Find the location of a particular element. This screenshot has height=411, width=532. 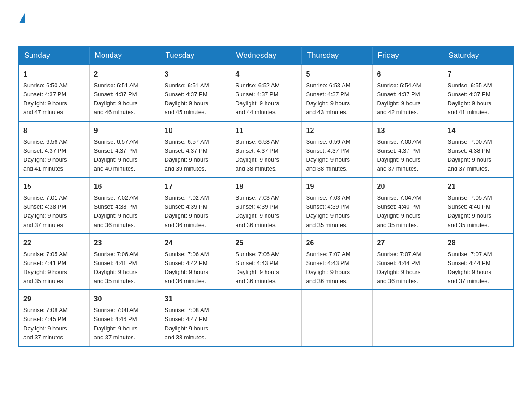

day-info: Sunrise: 7:05 AMSunset: 4:40 PMDaylight:… is located at coordinates (478, 211).